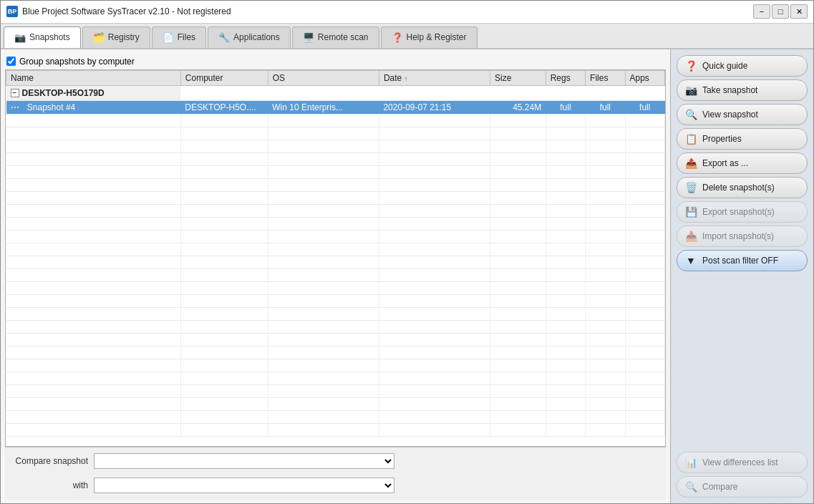 This screenshot has width=814, height=504. Describe the element at coordinates (518, 77) in the screenshot. I see `col-header-size: Size` at that location.